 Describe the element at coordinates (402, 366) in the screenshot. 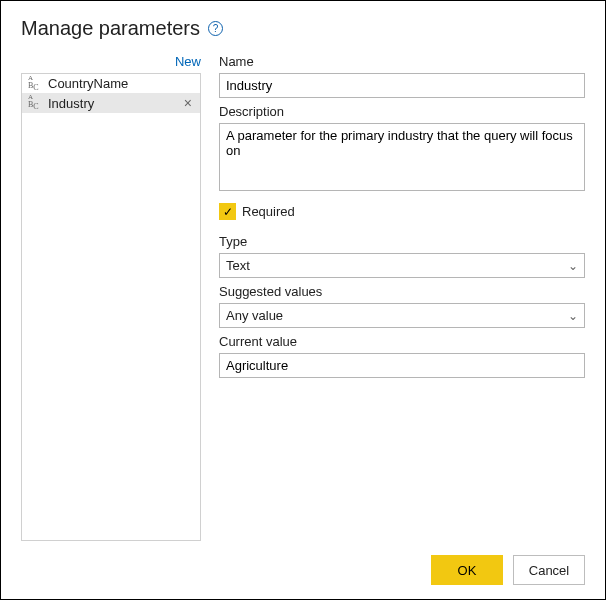

I see `current-value-input` at that location.